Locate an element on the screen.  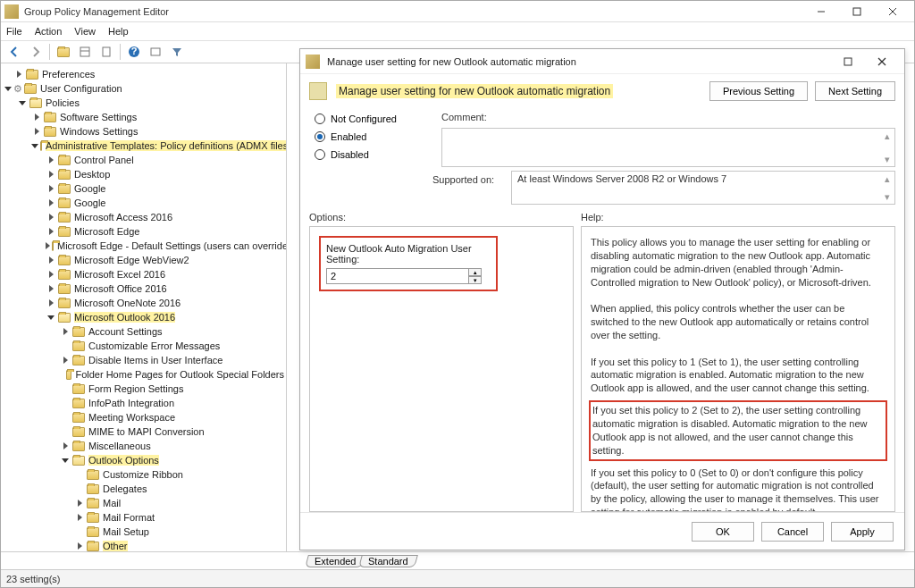
tree-ms-excel: Microsoft Excel 2016 is located at coordinates (164, 274).